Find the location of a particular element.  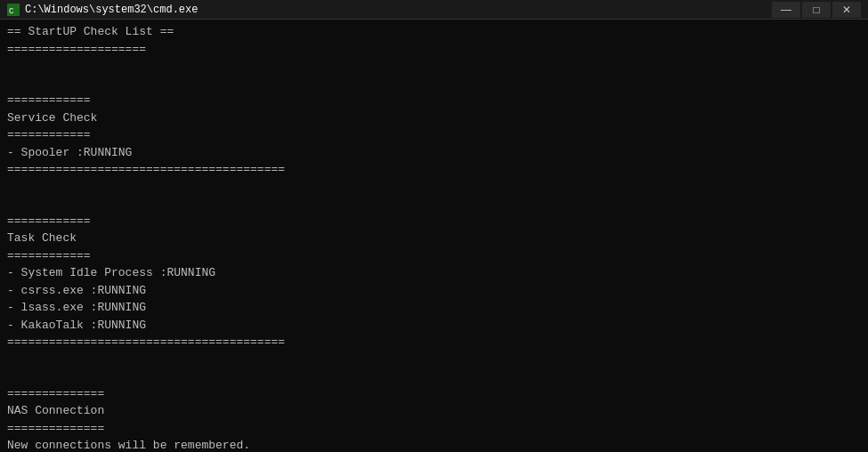

title-bar-left: C C:\Windows\system32\cmd.exe is located at coordinates (102, 10).